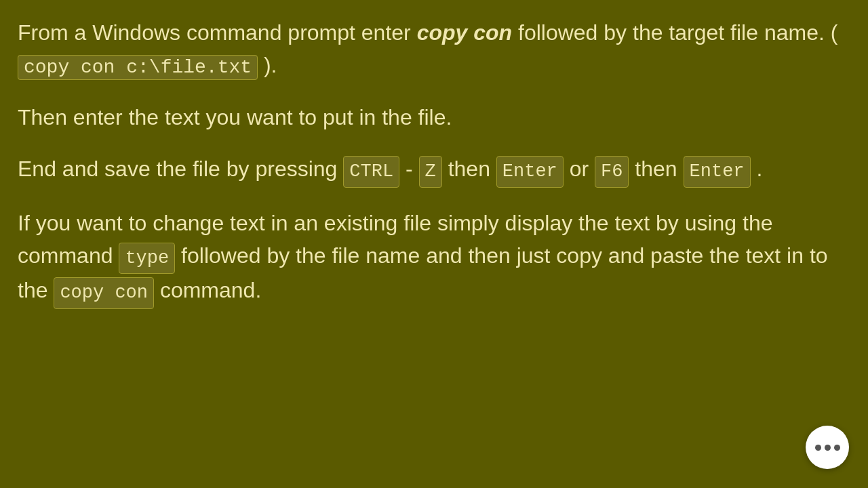  I want to click on key-enter-2: Enter, so click(717, 172).